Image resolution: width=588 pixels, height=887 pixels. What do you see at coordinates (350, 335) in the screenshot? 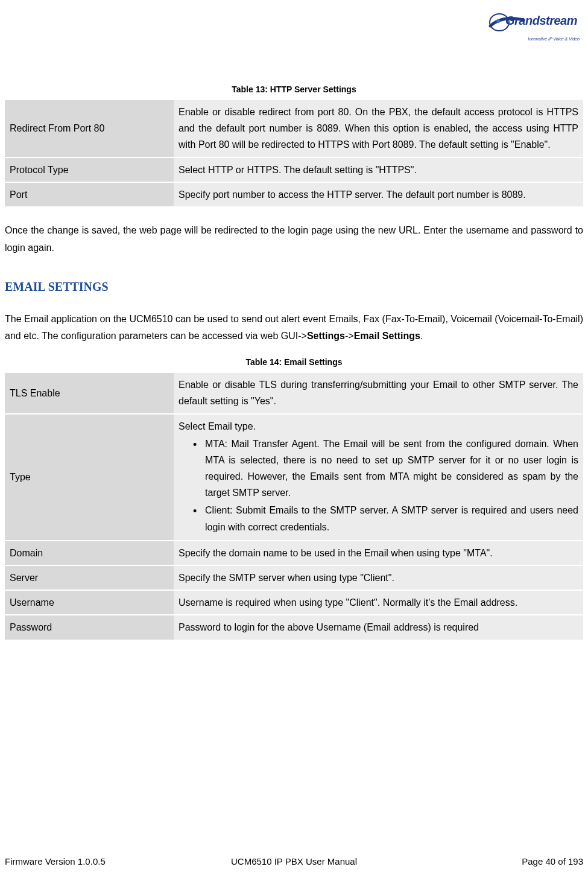
I see `intro-arrow: ->` at bounding box center [350, 335].